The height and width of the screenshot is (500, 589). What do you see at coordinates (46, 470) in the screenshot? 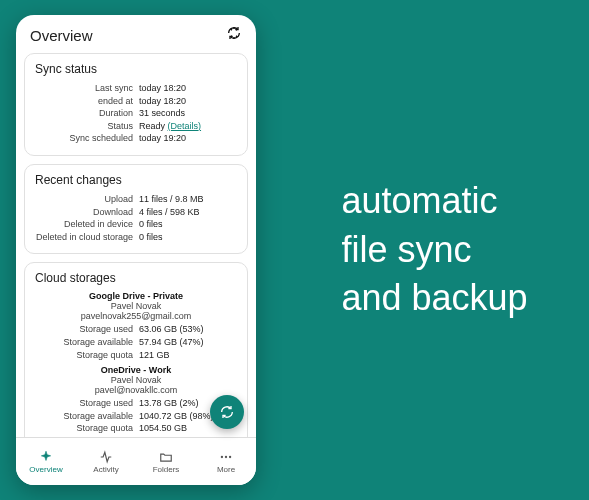
I see `nav-label: Overview` at bounding box center [46, 470].